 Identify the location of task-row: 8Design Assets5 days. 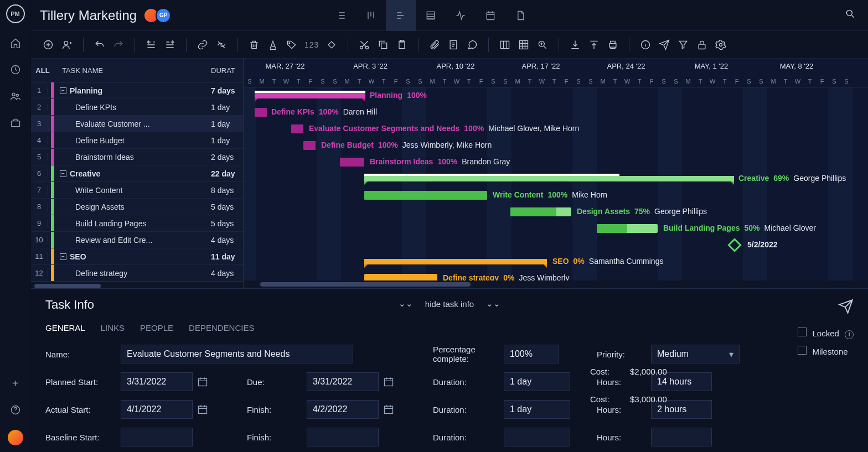
(137, 207).